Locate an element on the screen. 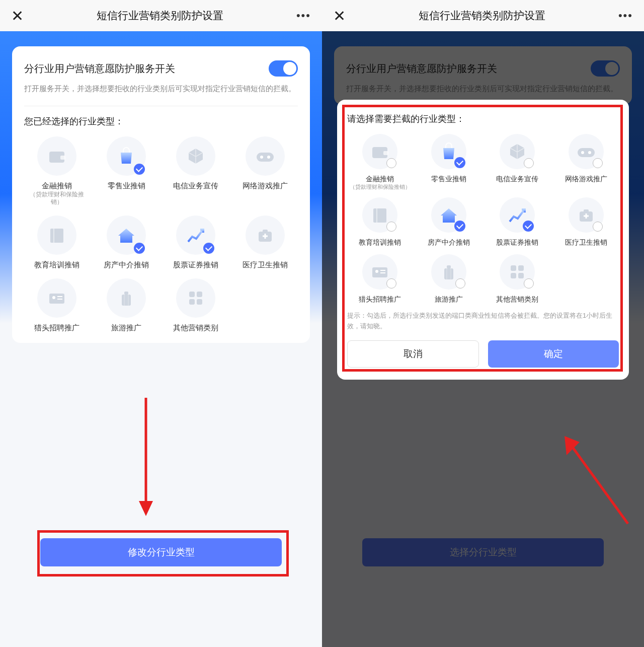 The width and height of the screenshot is (644, 647). modify-categories-button: 修改分行业类型 is located at coordinates (161, 552).